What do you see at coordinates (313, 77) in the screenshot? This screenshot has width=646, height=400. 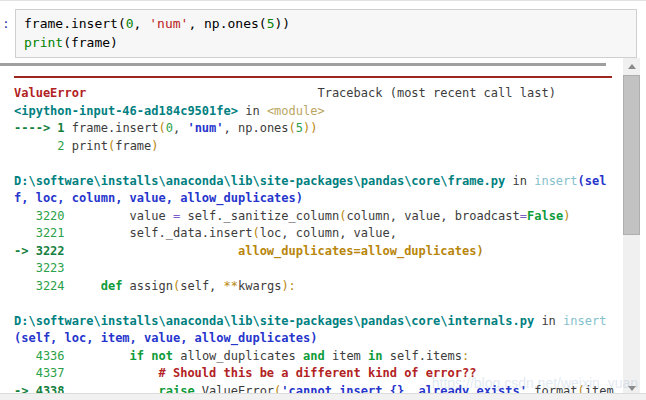 I see `traceback-separator-line` at bounding box center [313, 77].